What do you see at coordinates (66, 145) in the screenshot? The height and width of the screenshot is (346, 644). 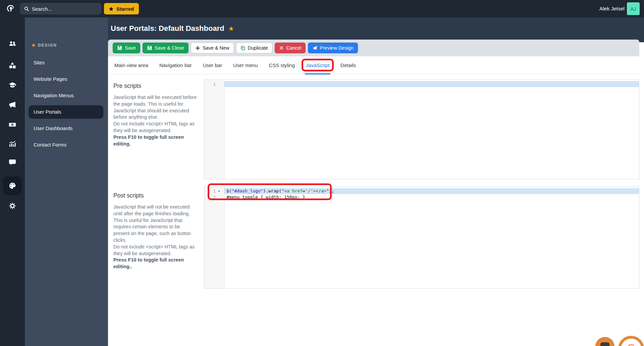 I see `sidebar-item-contact-forms: Contact Forms` at bounding box center [66, 145].